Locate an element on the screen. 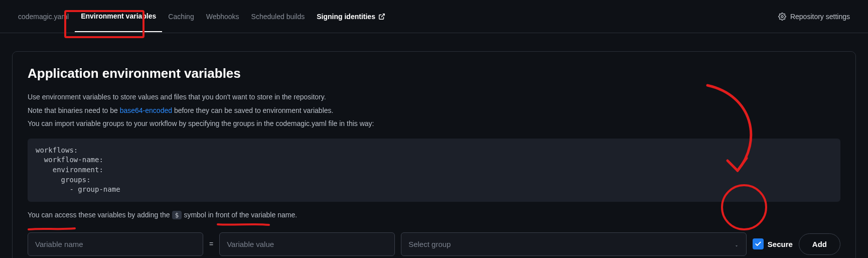 This screenshot has width=868, height=258. tab-caching: Caching is located at coordinates (181, 17).